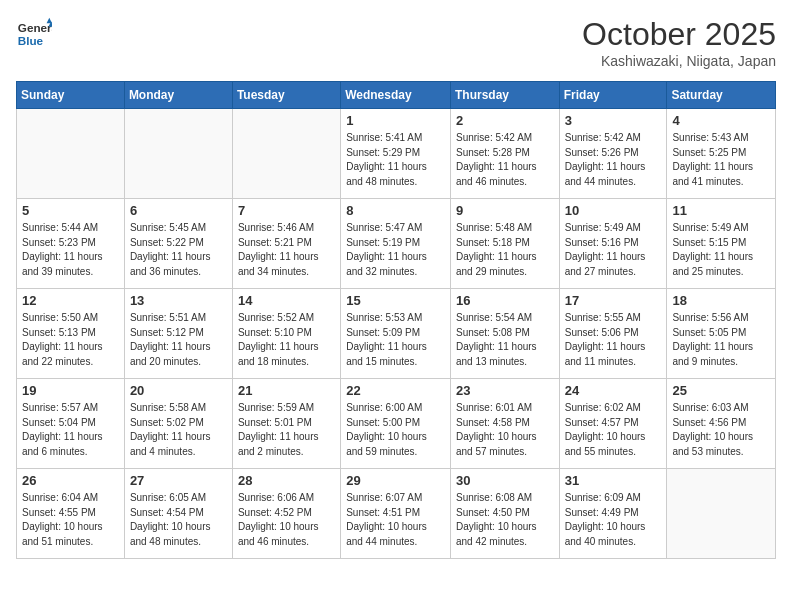 Image resolution: width=792 pixels, height=612 pixels. I want to click on day-number: 20, so click(178, 390).